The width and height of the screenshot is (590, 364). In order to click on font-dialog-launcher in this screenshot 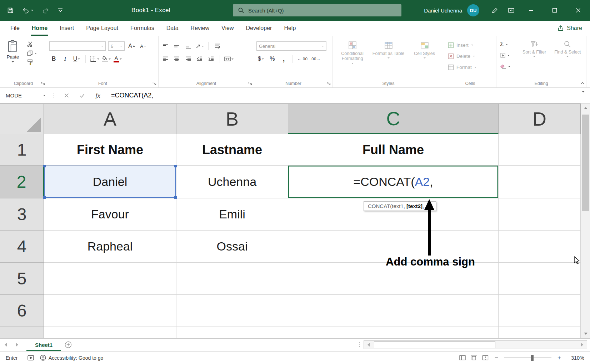, I will do `click(154, 84)`.